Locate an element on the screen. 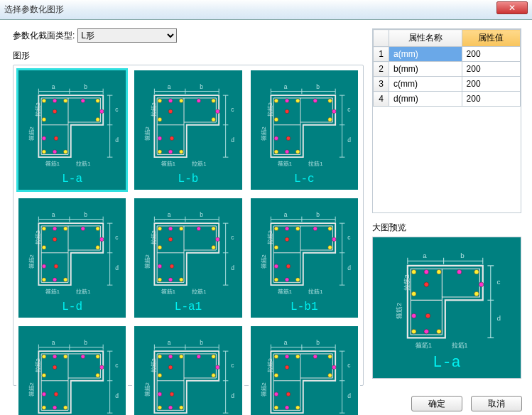  prop-row: 1a(mm)200 is located at coordinates (447, 54).